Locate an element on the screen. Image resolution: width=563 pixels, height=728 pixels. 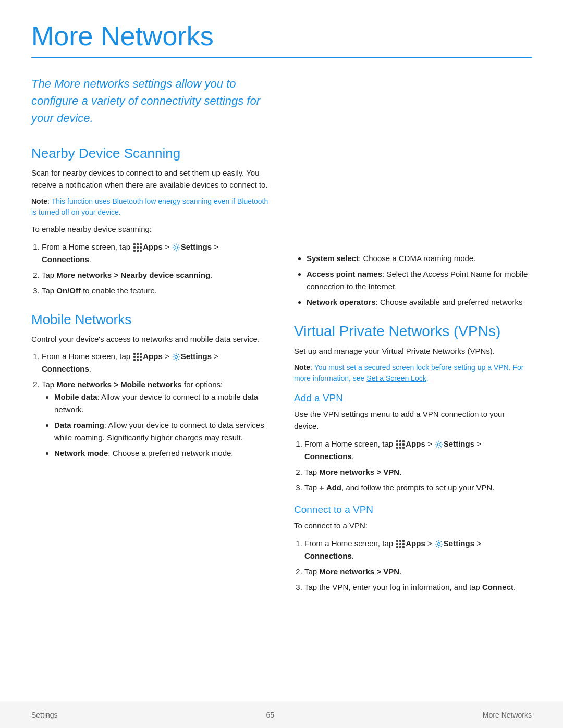
intro-text: The More networks settings allow you to … is located at coordinates (150, 101).